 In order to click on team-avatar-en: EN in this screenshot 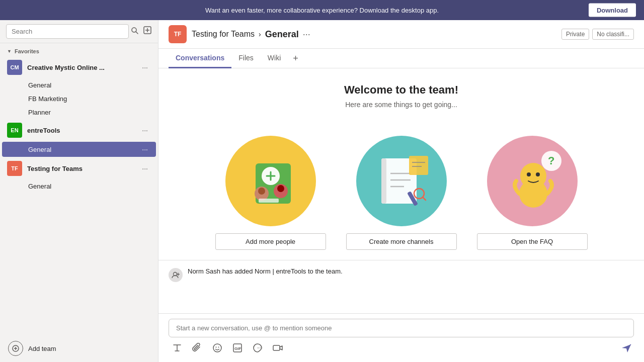, I will do `click(15, 130)`.